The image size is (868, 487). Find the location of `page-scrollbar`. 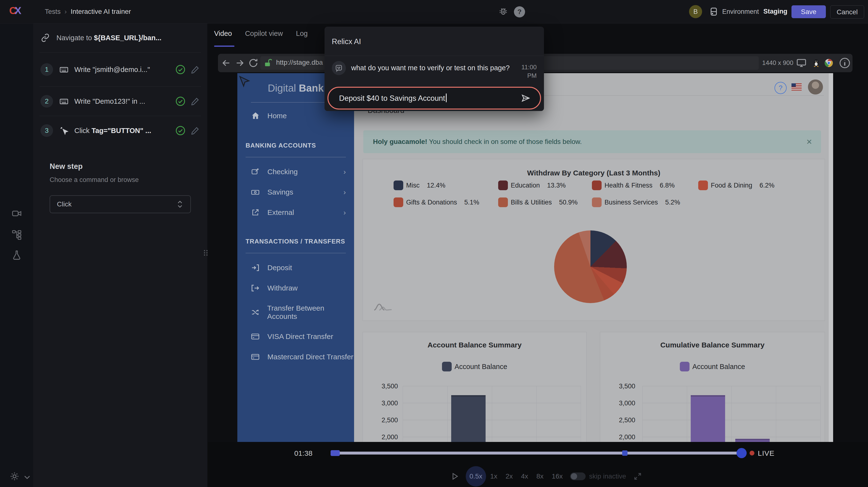

page-scrollbar is located at coordinates (831, 257).